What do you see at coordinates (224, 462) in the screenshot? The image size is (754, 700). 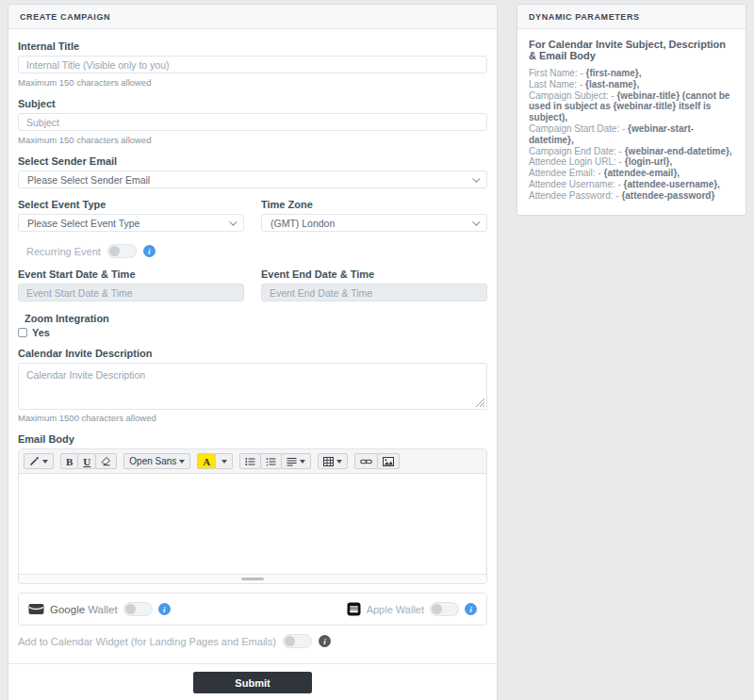 I see `font-color-caret-button` at bounding box center [224, 462].